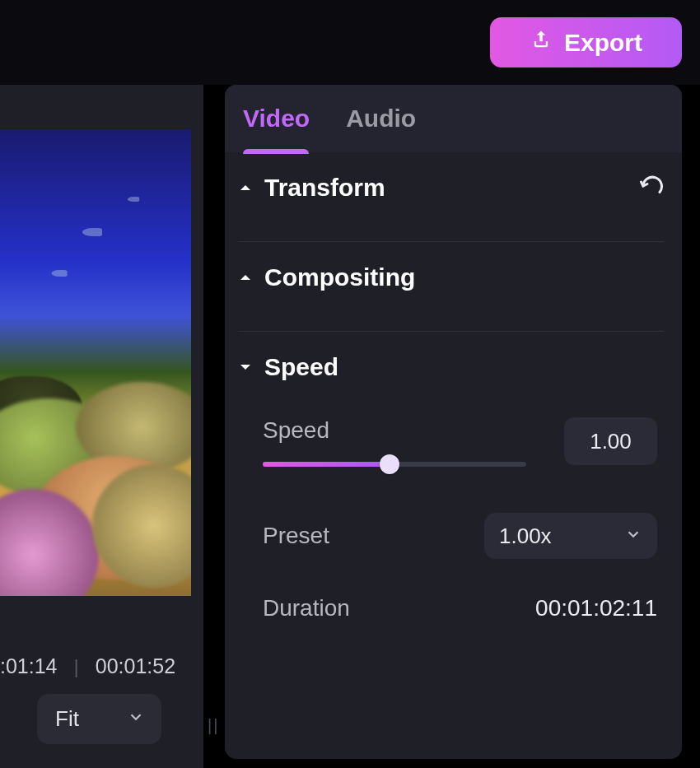 This screenshot has width=700, height=768. Describe the element at coordinates (339, 277) in the screenshot. I see `section-title: Compositing` at that location.